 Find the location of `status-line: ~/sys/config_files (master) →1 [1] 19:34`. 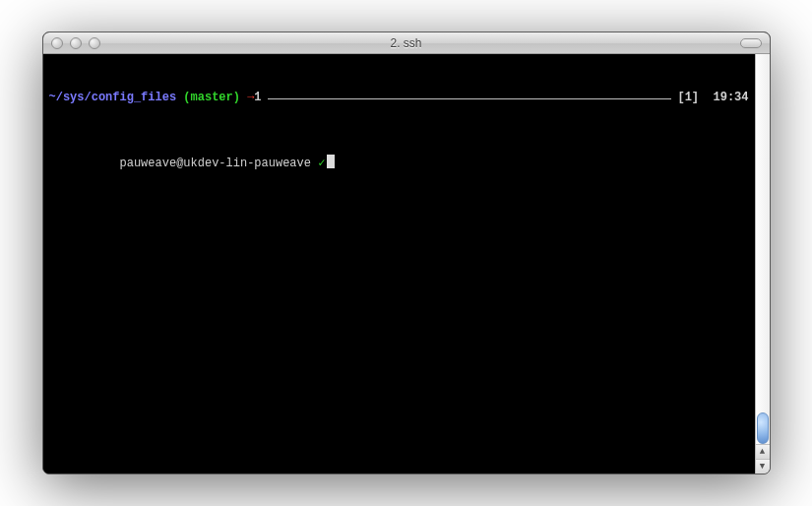

status-line: ~/sys/config_files (master) →1 [1] 19:34 is located at coordinates (400, 97).